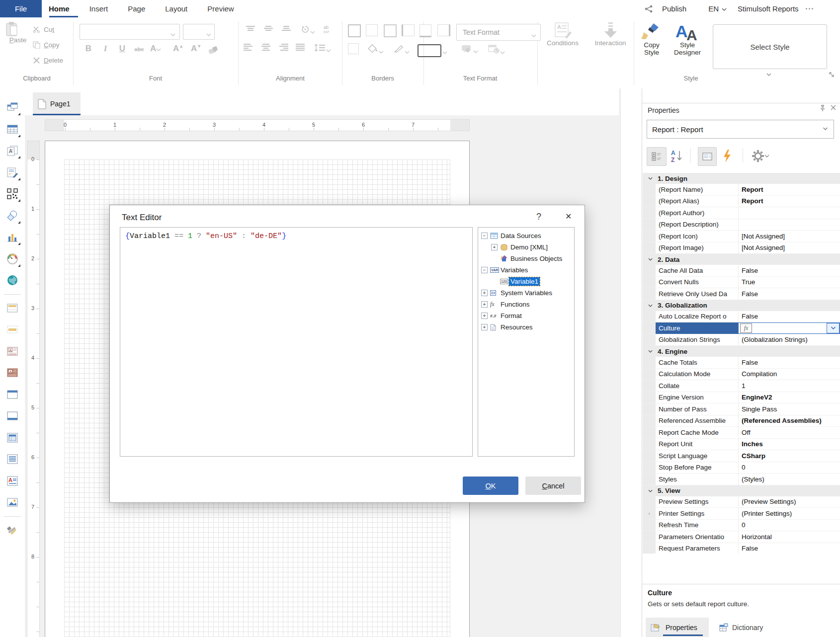 This screenshot has height=637, width=840. I want to click on conditions-button: AConditions, so click(563, 41).